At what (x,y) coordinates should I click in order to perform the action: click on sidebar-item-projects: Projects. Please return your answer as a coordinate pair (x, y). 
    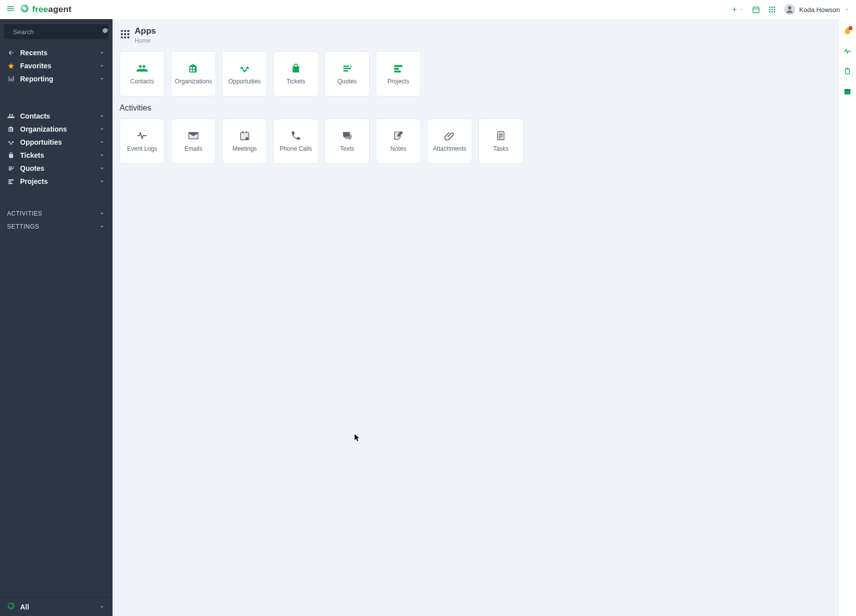
    Looking at the image, I should click on (56, 181).